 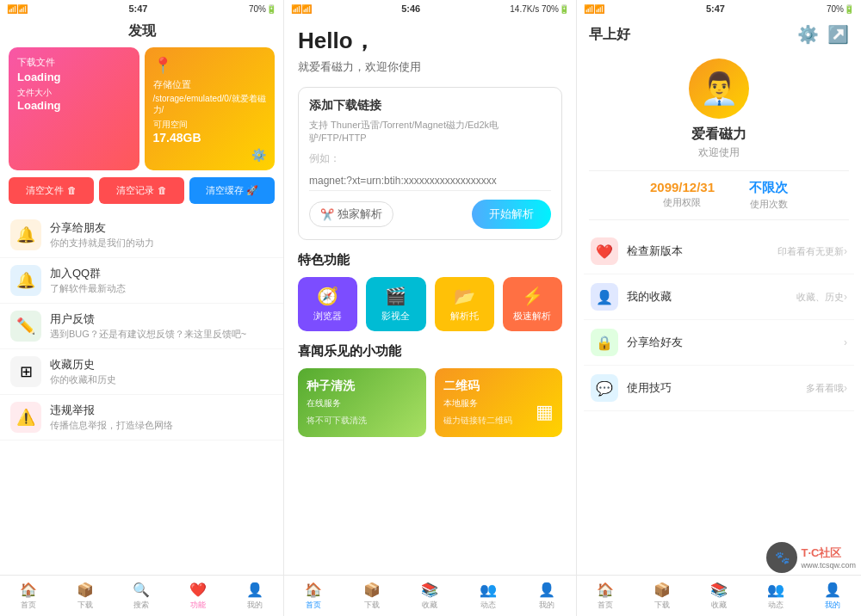 I want to click on menu-check-update: ❤️ 检查新版本 印着看有无更新 ›, so click(x=719, y=251).